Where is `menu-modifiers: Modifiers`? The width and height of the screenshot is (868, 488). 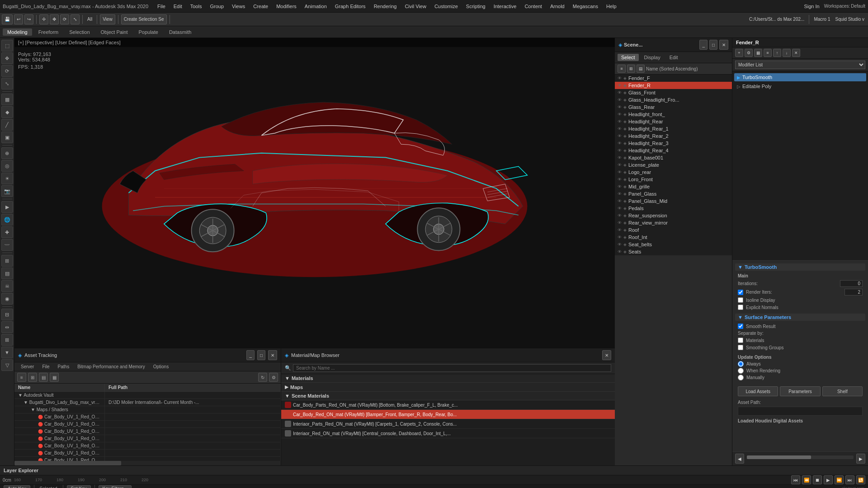 menu-modifiers: Modifiers is located at coordinates (287, 6).